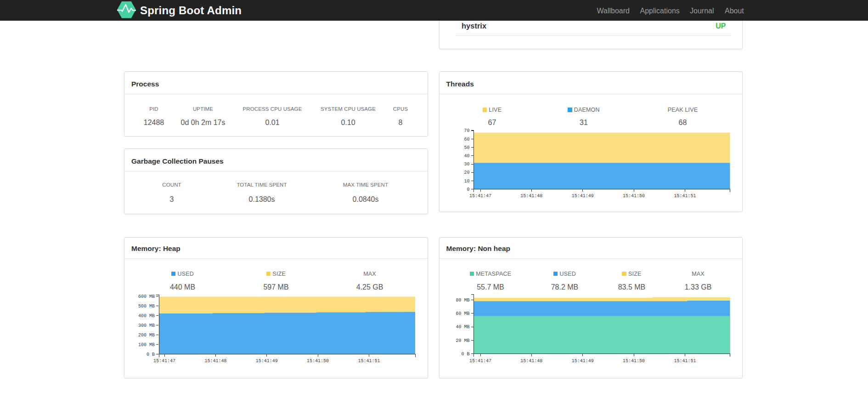 The width and height of the screenshot is (868, 410). Describe the element at coordinates (462, 341) in the screenshot. I see `svg-text: 20 MB` at that location.